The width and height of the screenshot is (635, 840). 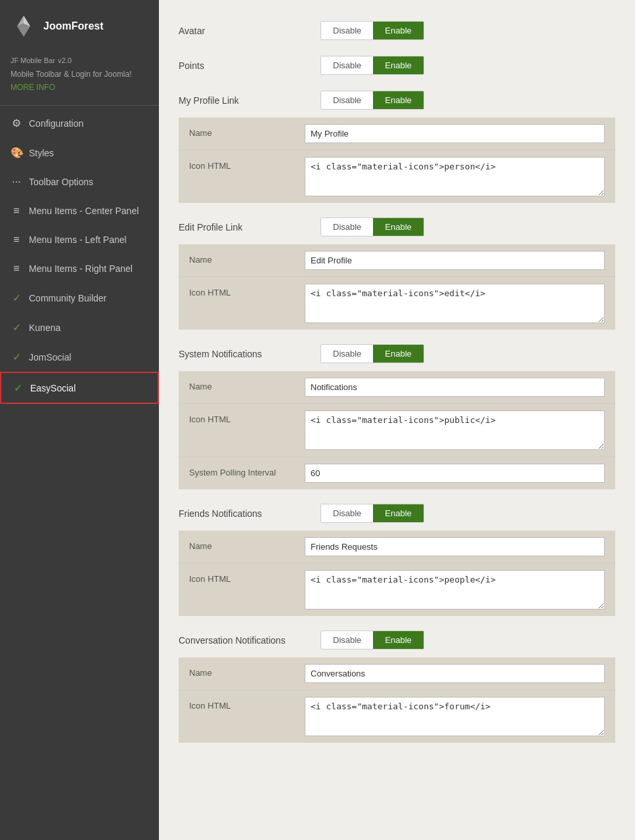 I want to click on conversation-notifications-toggle: Disable Enable, so click(x=372, y=640).